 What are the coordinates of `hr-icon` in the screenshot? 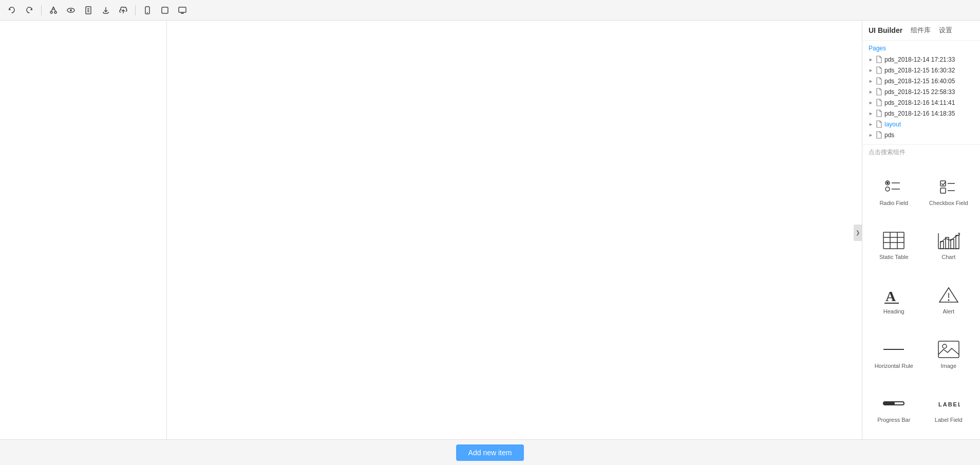 It's located at (894, 349).